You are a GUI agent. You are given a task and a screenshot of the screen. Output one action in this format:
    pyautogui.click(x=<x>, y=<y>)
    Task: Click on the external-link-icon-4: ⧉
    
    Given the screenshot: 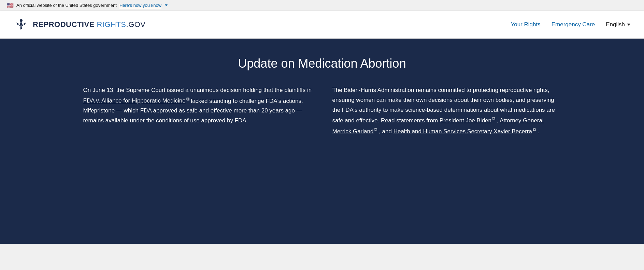 What is the action you would take?
    pyautogui.click(x=534, y=130)
    